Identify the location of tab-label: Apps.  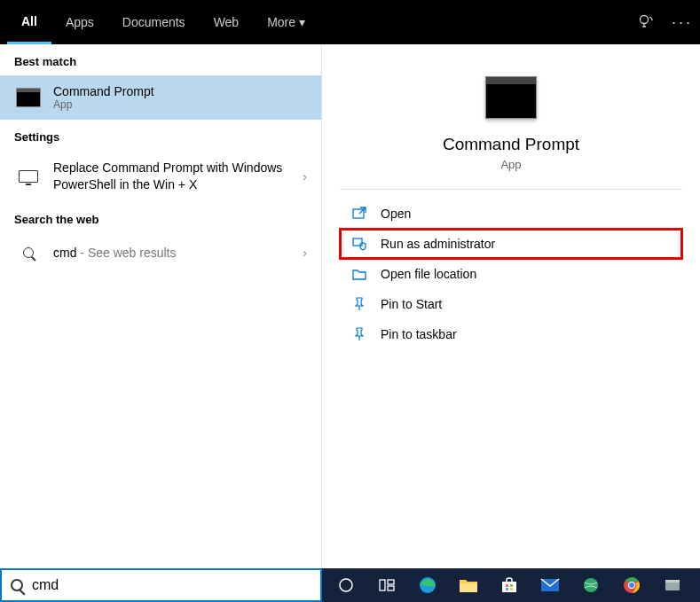
(80, 22).